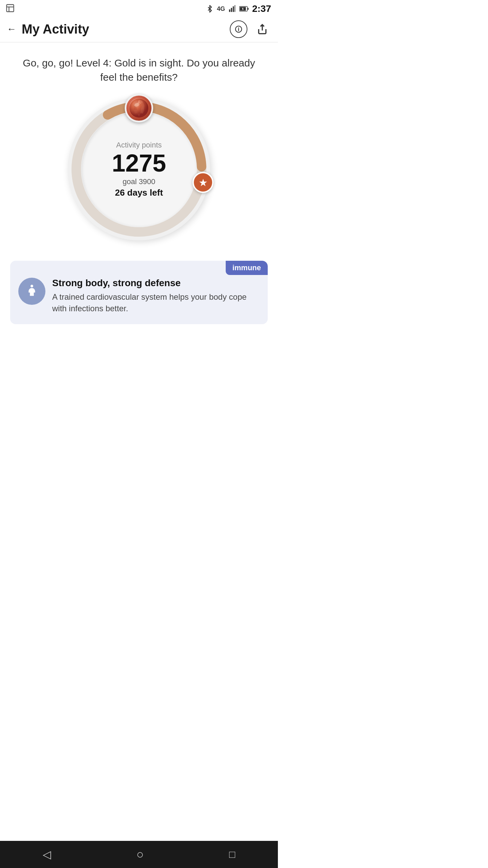 The image size is (488, 868). I want to click on activity-days: 26 days left, so click(139, 193).